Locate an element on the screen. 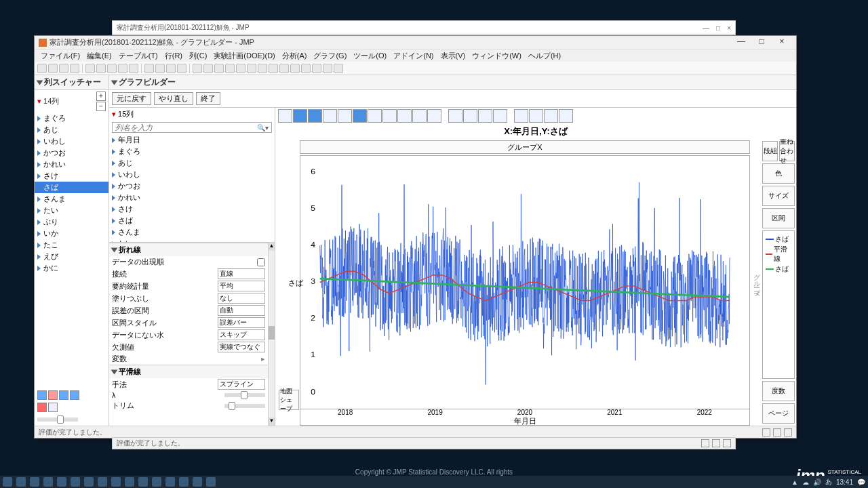 The height and width of the screenshot is (488, 868). chart-type-treemap-icon is located at coordinates (486, 116).